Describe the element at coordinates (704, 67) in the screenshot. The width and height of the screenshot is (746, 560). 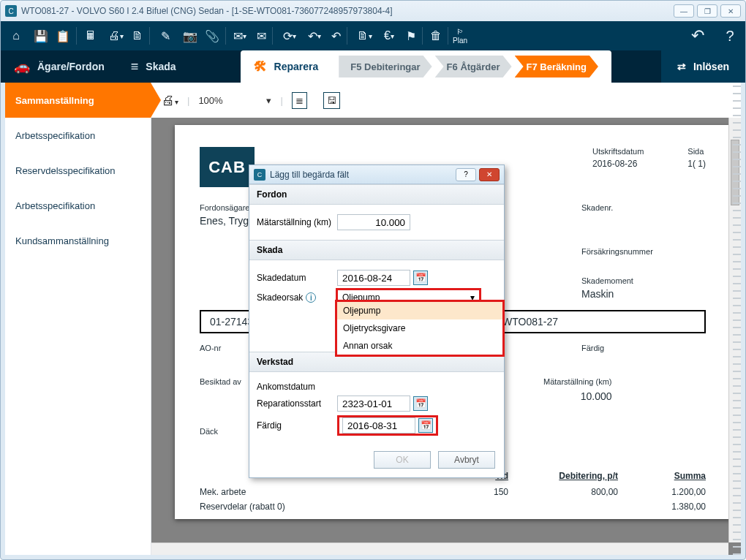
I see `tab-inlosen: ⇄Inlösen` at that location.